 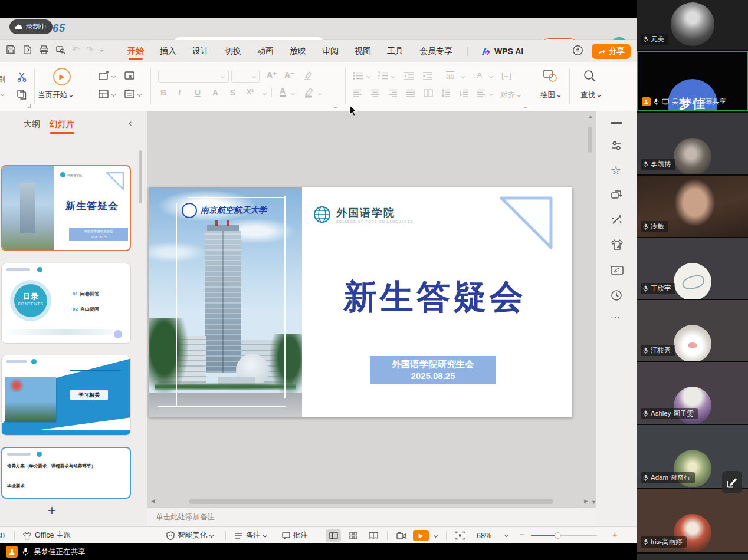 What do you see at coordinates (353, 535) in the screenshot?
I see `slide-sorter-view-button` at bounding box center [353, 535].